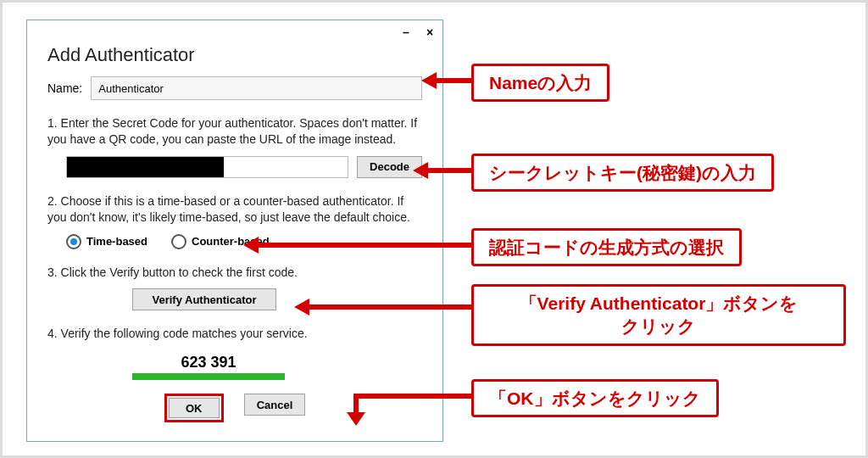 The image size is (868, 458). Describe the element at coordinates (356, 419) in the screenshot. I see `arrow-ok-head` at that location.